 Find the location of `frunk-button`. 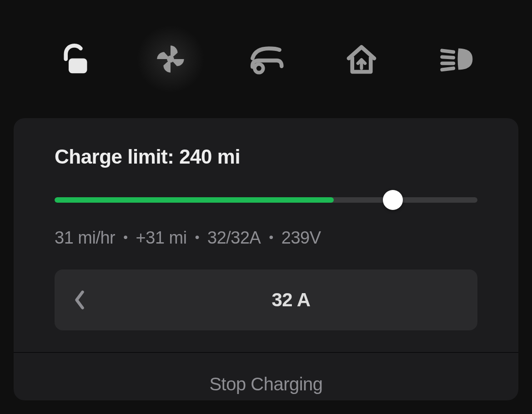

frunk-button is located at coordinates (266, 59).